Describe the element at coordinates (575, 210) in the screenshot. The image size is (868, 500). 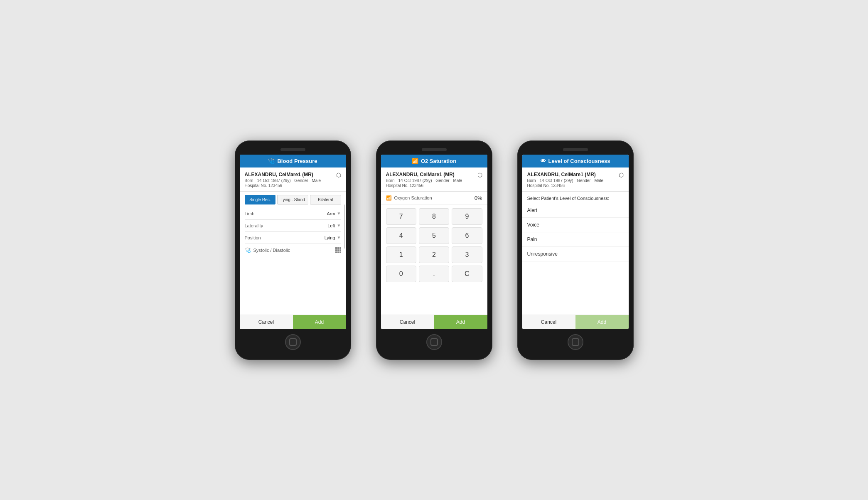
I see `loc-alert: Alert` at that location.